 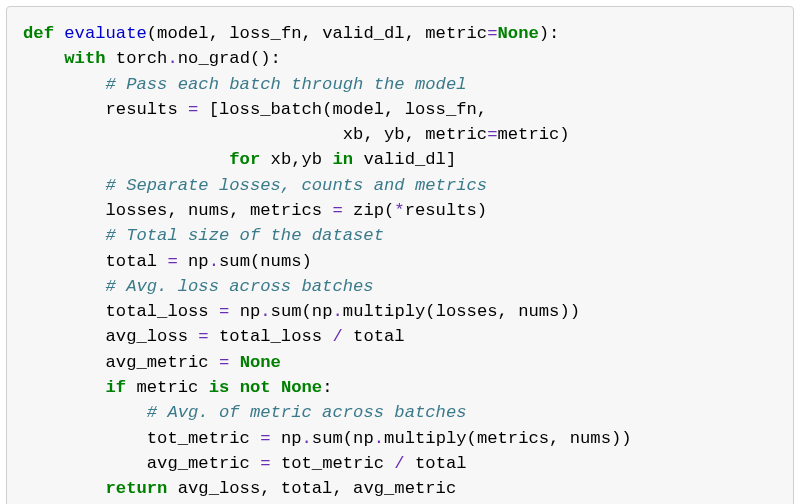 What do you see at coordinates (404, 160) in the screenshot?
I see `text: valid_dl]` at bounding box center [404, 160].